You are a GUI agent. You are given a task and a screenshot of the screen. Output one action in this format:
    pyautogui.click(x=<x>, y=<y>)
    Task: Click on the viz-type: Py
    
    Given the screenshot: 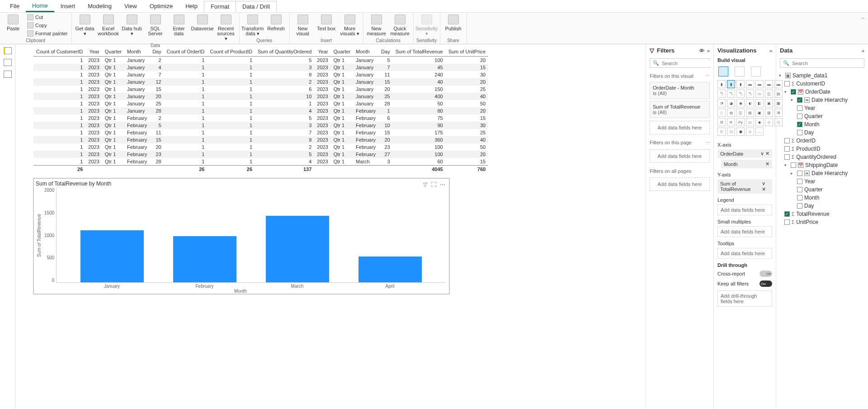 What is the action you would take?
    pyautogui.click(x=741, y=122)
    